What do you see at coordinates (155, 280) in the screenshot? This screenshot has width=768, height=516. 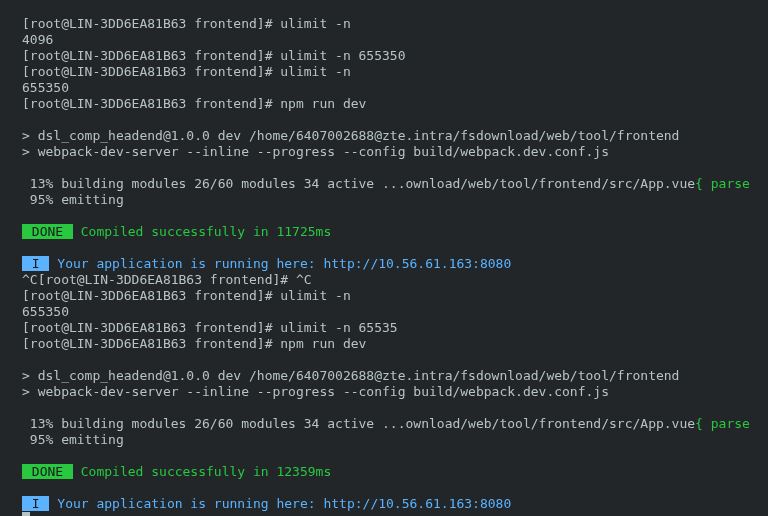 I see `prompt-ctrlc: ^C[root@LIN-3DD6EA81B63 frontend]#` at bounding box center [155, 280].